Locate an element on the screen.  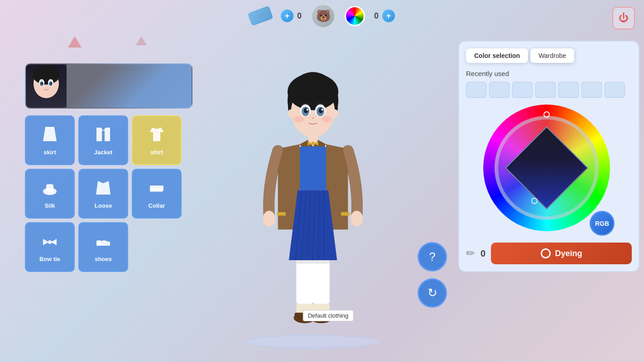
eraser-icon: ✏ is located at coordinates (471, 253).